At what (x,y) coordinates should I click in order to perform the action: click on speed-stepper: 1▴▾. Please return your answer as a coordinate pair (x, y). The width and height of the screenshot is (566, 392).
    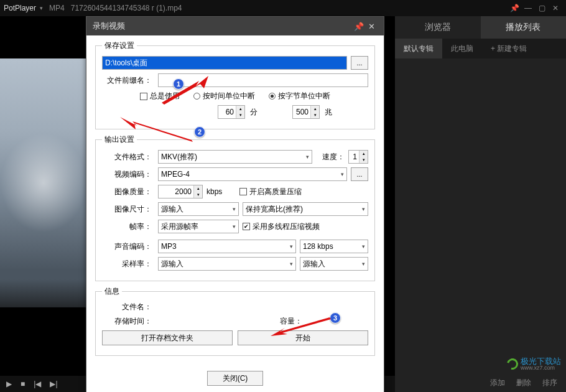
    Looking at the image, I should click on (358, 157).